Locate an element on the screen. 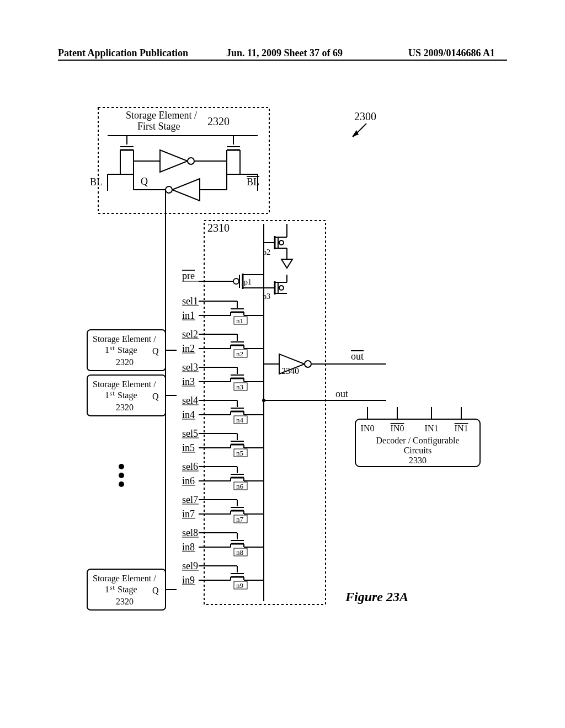 The height and width of the screenshot is (728, 565). sel-label: sel2 is located at coordinates (190, 334).